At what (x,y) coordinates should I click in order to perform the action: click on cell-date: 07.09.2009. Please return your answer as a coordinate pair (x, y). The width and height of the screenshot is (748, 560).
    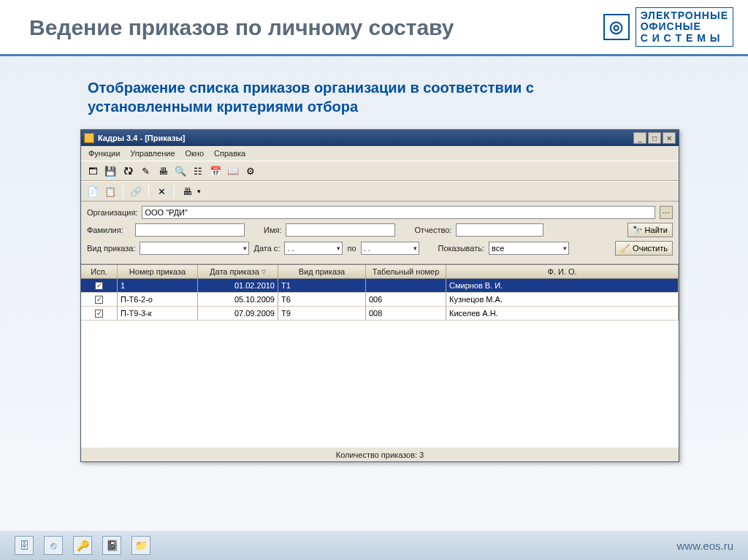
    Looking at the image, I should click on (238, 313).